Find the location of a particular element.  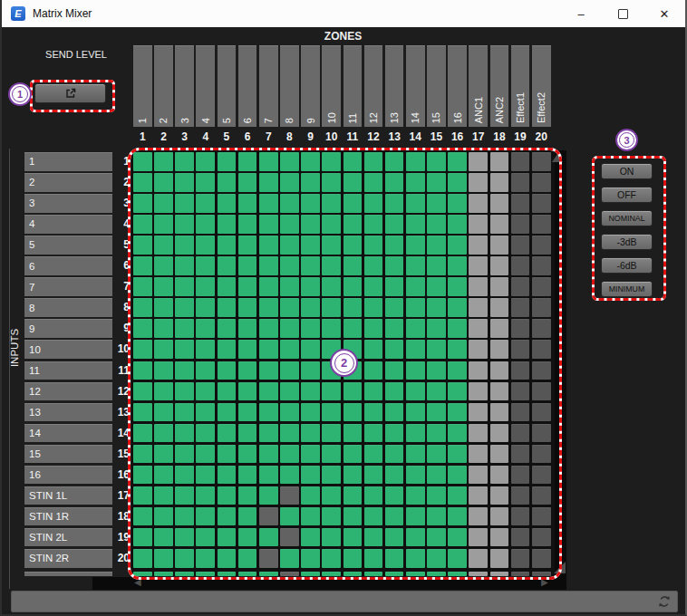

zone-column-header: 12 is located at coordinates (373, 86).